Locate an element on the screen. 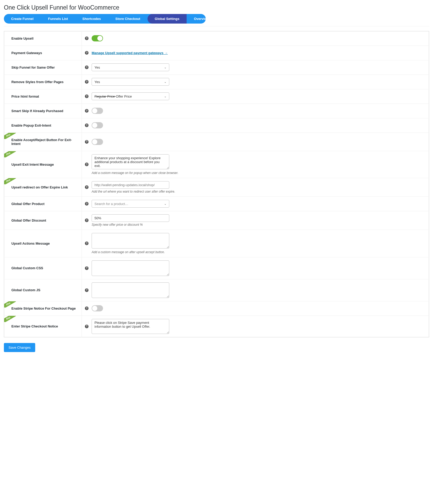 This screenshot has height=504, width=433. helper-text: Specify new offer price or discount % is located at coordinates (130, 225).